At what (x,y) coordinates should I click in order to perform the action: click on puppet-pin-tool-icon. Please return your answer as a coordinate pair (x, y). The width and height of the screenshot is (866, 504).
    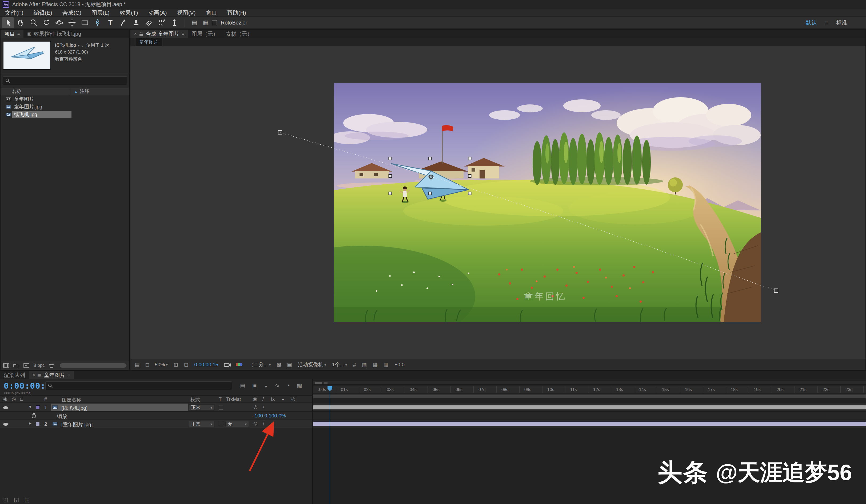
    Looking at the image, I should click on (175, 23).